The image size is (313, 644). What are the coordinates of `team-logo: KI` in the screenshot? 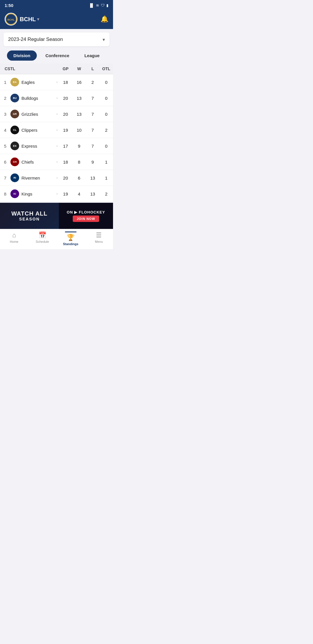 It's located at (15, 194).